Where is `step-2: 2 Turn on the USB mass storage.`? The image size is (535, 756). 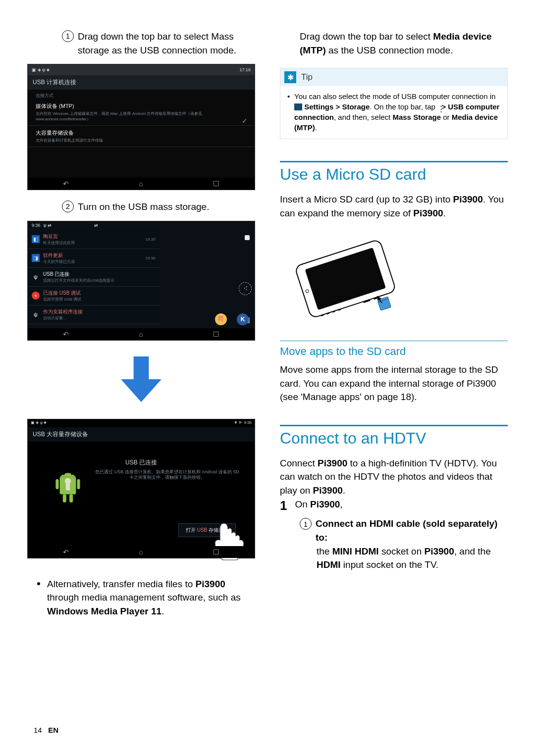 step-2: 2 Turn on the USB mass storage. is located at coordinates (141, 208).